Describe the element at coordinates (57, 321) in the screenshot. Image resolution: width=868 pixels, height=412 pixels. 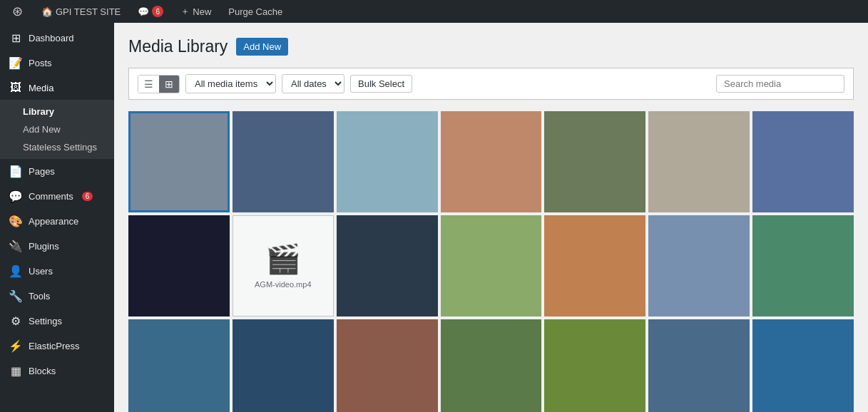
I see `sidebar-item-settings: ⚙ Settings` at that location.